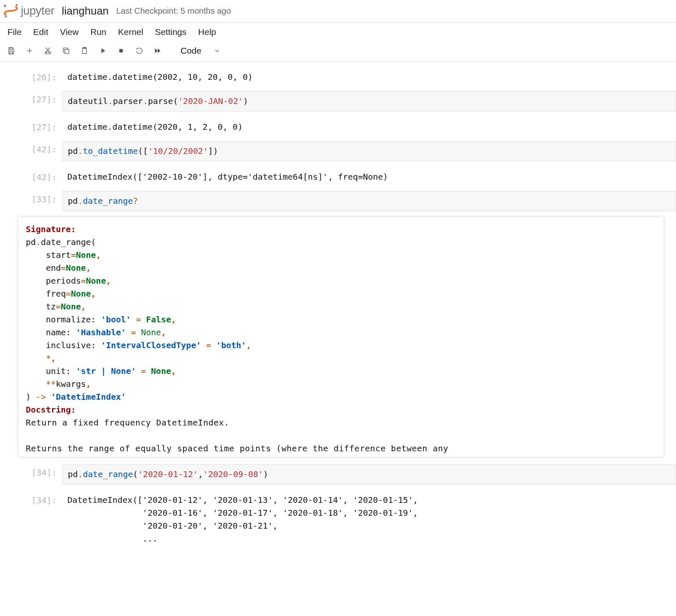 The image size is (676, 616). I want to click on menu-file: File, so click(15, 32).